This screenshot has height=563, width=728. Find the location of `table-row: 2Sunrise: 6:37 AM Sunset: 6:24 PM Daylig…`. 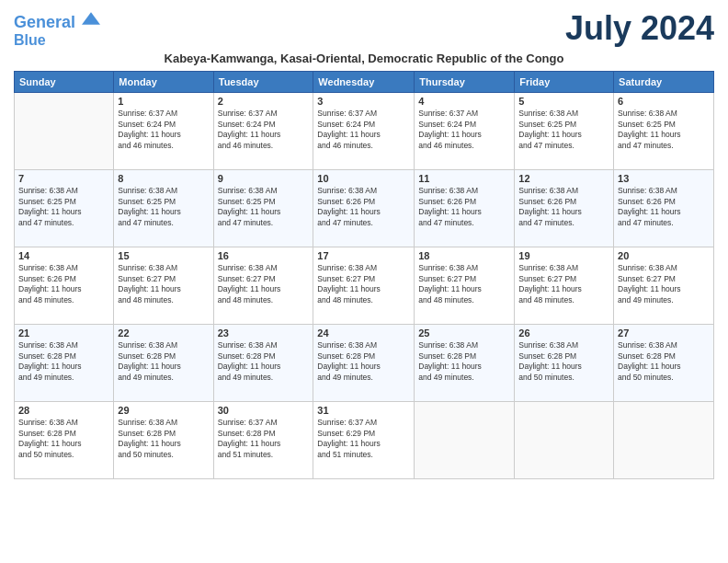

table-row: 2Sunrise: 6:37 AM Sunset: 6:24 PM Daylig… is located at coordinates (263, 132).